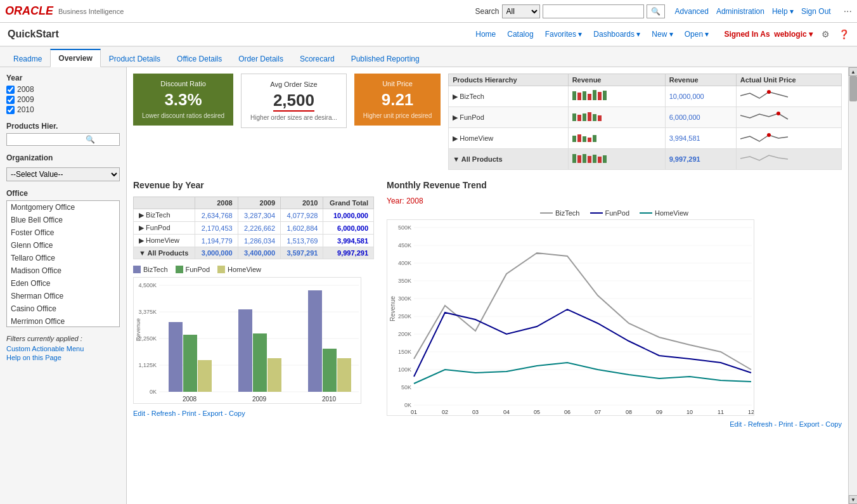  What do you see at coordinates (853, 285) in the screenshot?
I see `scroll-track` at bounding box center [853, 285].